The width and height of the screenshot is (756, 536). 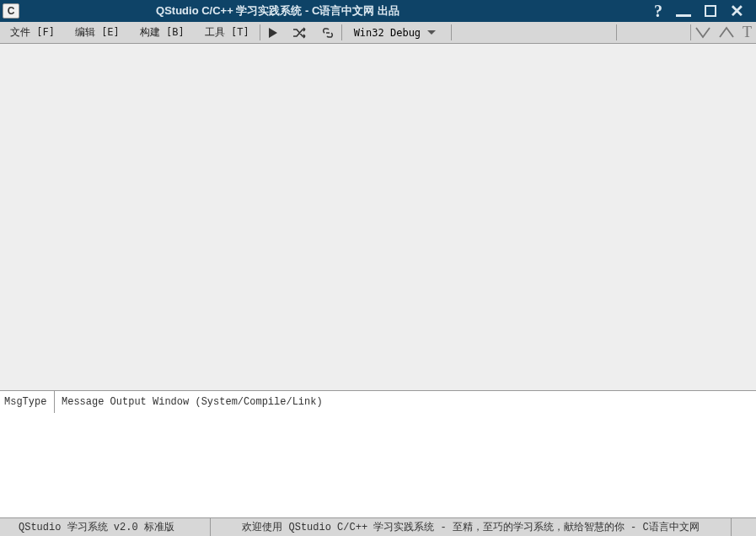 What do you see at coordinates (617, 32) in the screenshot?
I see `separator` at bounding box center [617, 32].